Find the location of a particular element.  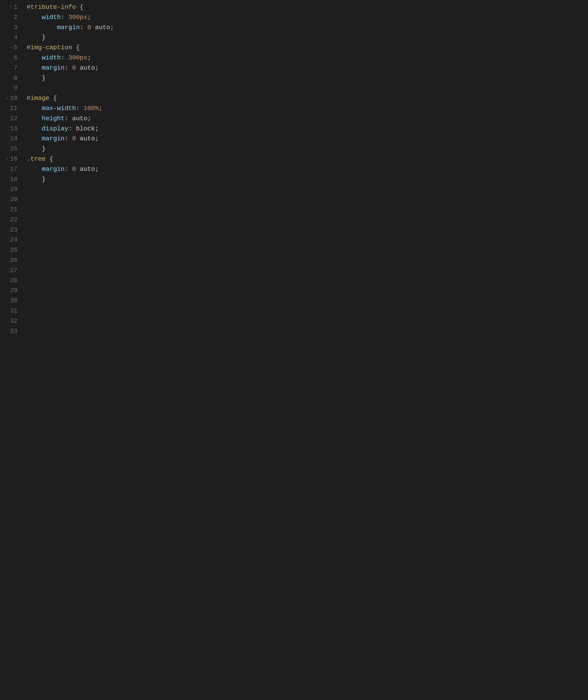

line-number-26: 26 is located at coordinates (11, 260).